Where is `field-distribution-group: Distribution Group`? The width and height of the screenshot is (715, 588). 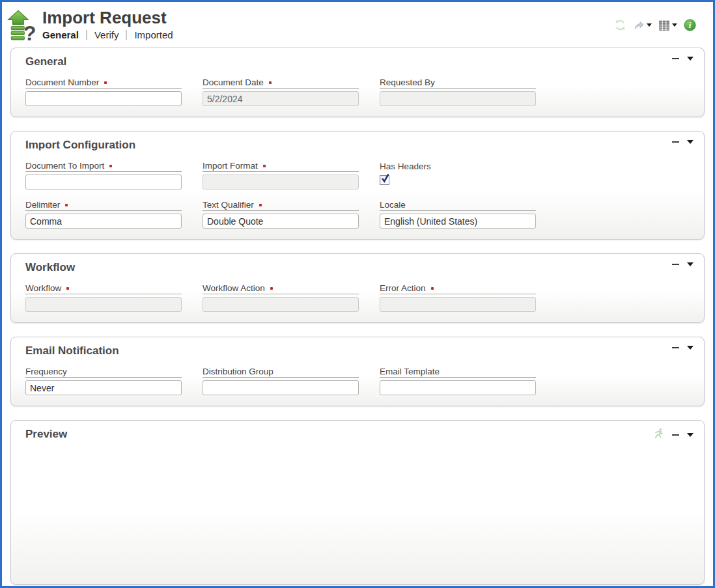 field-distribution-group: Distribution Group is located at coordinates (291, 380).